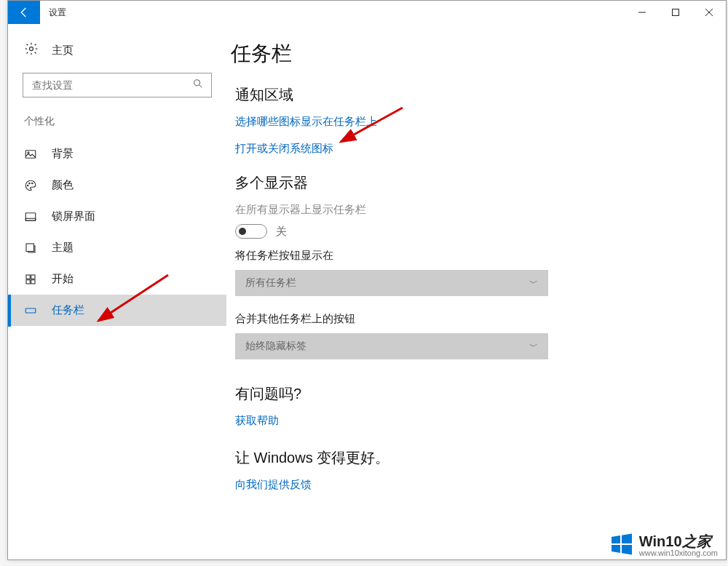 This screenshot has height=566, width=728. Describe the element at coordinates (676, 12) in the screenshot. I see `maximize-button` at that location.